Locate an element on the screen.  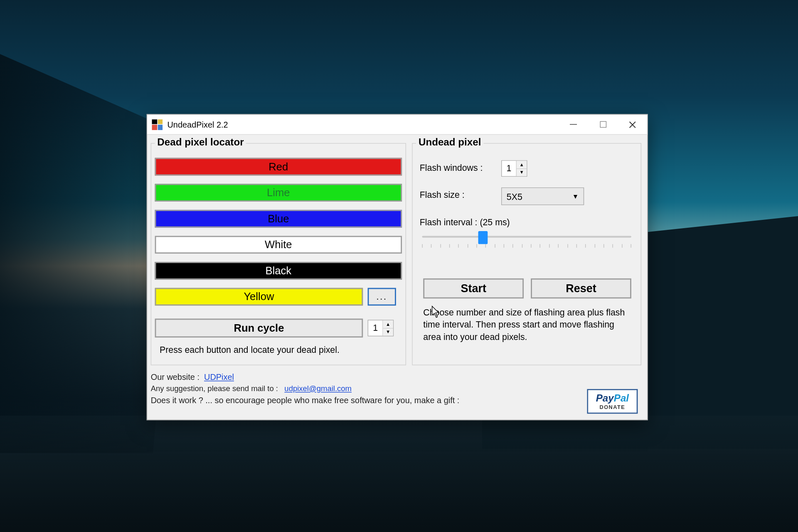
paypal-donate-text: DONATE is located at coordinates (613, 407).